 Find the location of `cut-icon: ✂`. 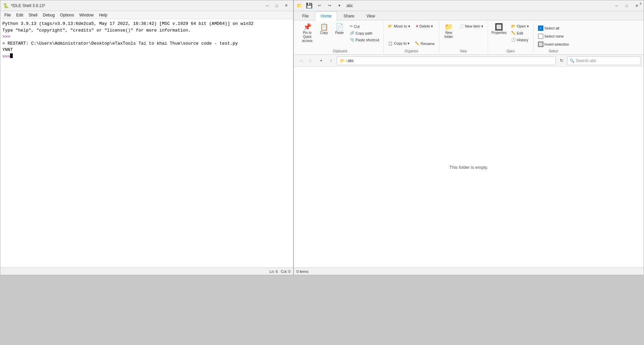

cut-icon: ✂ is located at coordinates (352, 26).